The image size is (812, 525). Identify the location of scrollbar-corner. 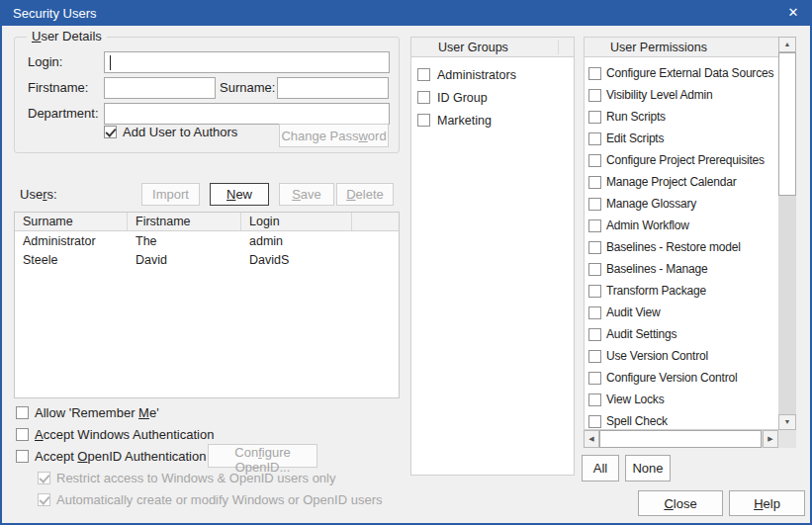
(787, 439).